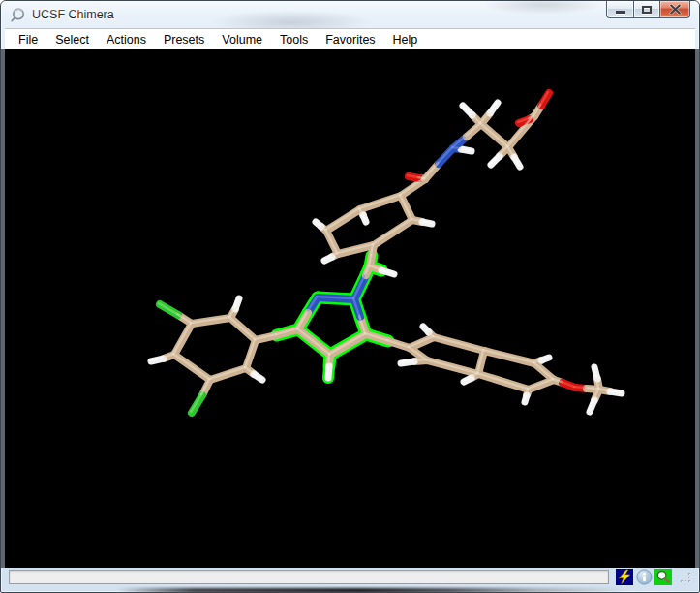  What do you see at coordinates (649, 10) in the screenshot?
I see `window-controls` at bounding box center [649, 10].